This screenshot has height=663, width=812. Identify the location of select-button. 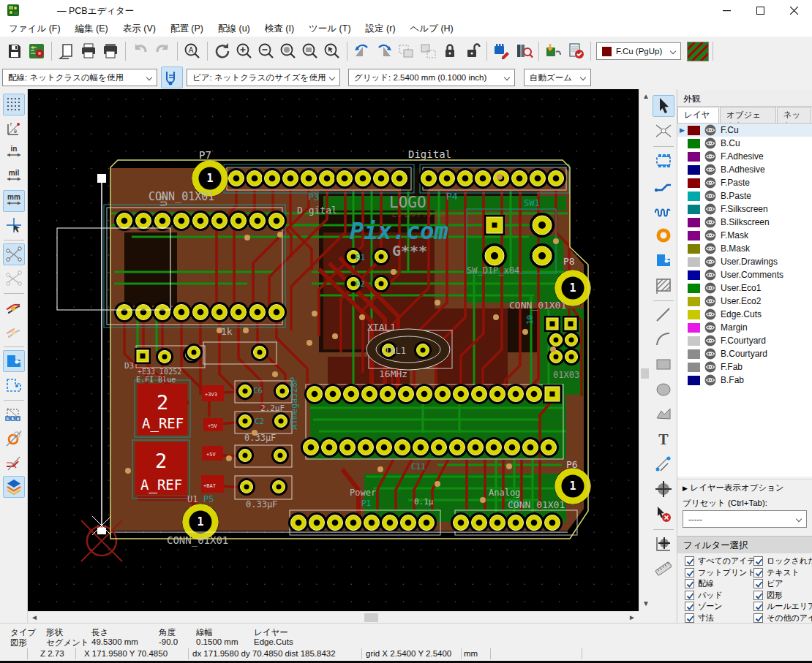
(663, 106).